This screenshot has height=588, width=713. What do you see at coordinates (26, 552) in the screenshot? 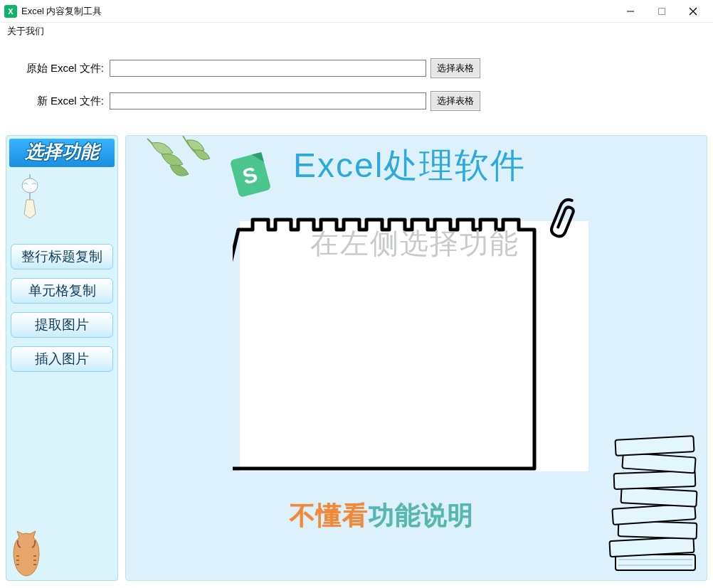
I see `cat-icon` at bounding box center [26, 552].